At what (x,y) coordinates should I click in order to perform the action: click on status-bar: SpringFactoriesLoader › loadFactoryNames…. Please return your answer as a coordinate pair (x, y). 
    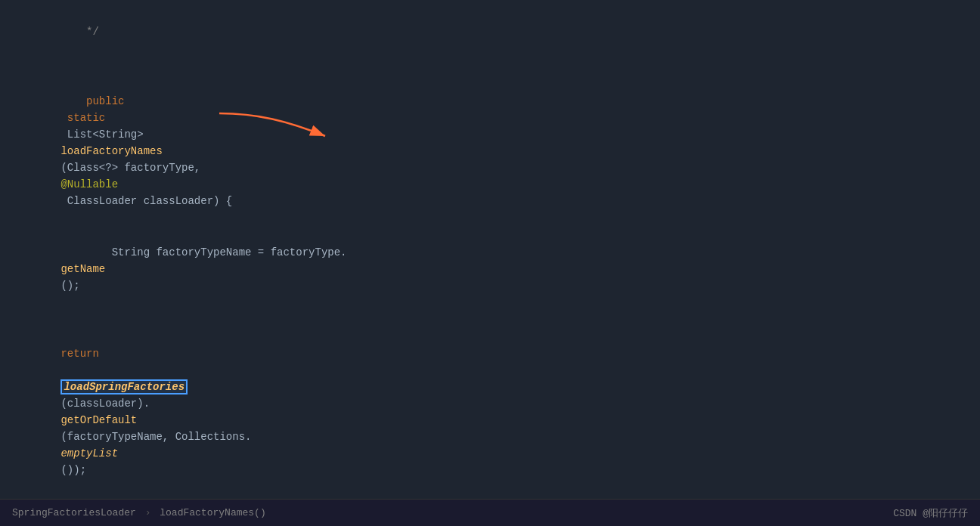
    Looking at the image, I should click on (490, 512).